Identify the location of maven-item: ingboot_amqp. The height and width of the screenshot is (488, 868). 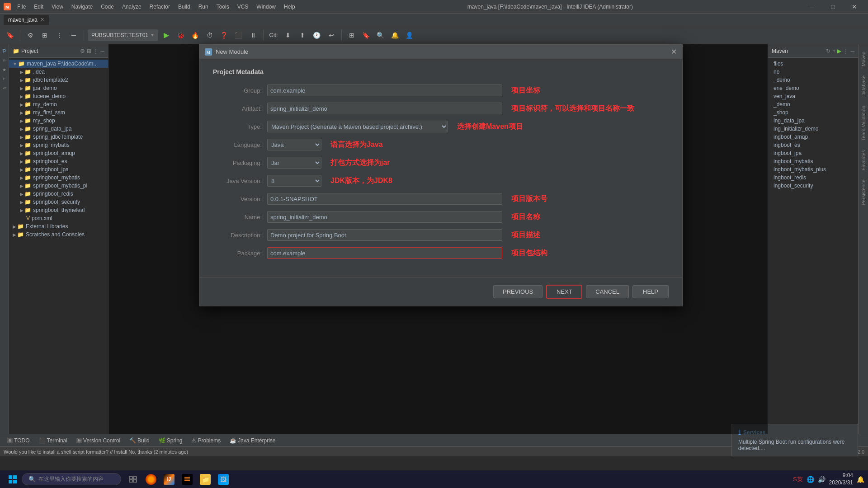
(813, 137).